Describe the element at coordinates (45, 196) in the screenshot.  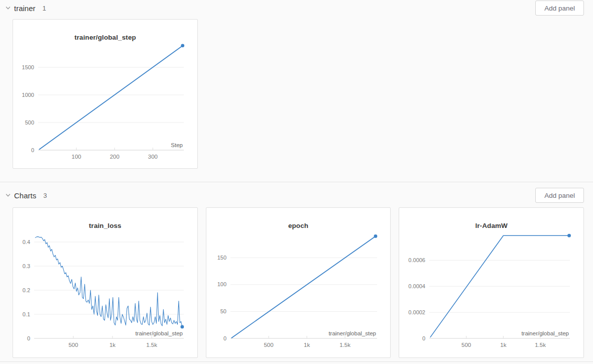
I see `section-panel-count: 3` at that location.